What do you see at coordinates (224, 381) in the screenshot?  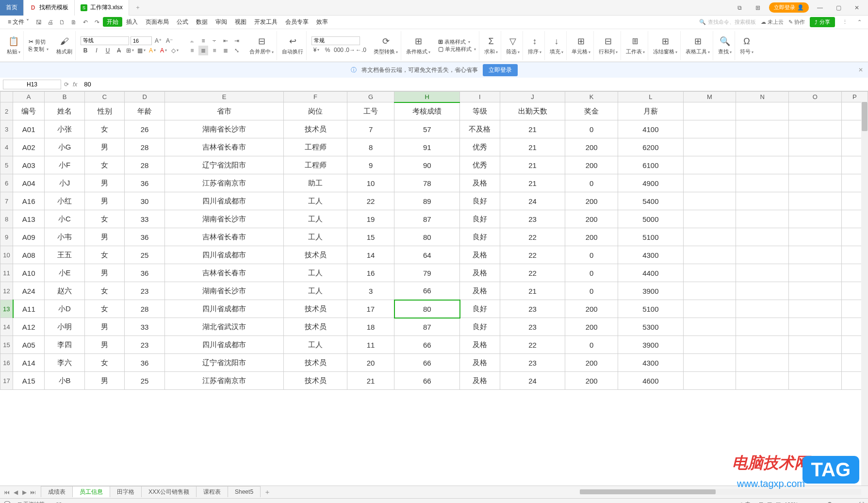 I see `cell: 江苏省南京市` at bounding box center [224, 381].